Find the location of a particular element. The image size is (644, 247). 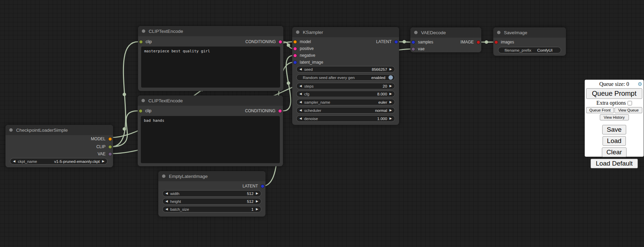

widget-width: ◀ width 512 ▶ is located at coordinates (212, 194).